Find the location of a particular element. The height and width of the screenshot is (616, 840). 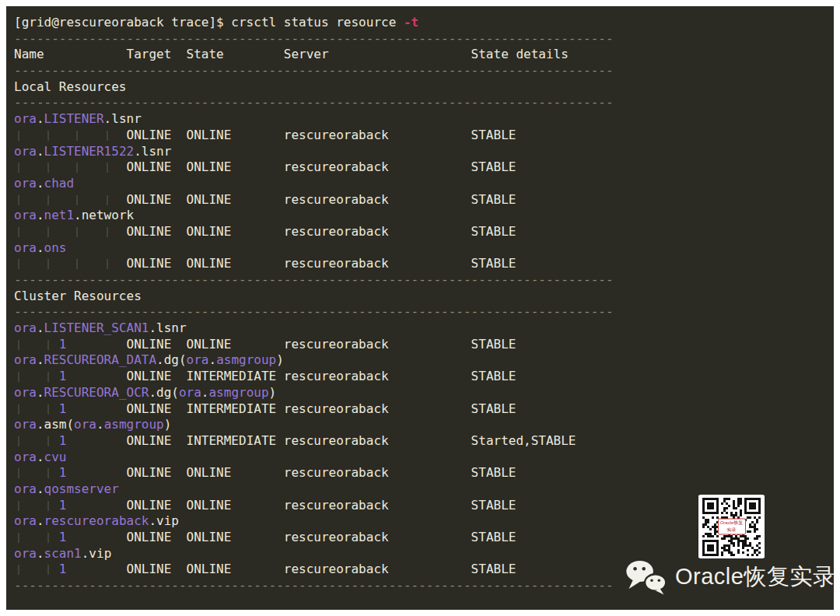

qr-label-line1: Oracle恢复 is located at coordinates (732, 523).